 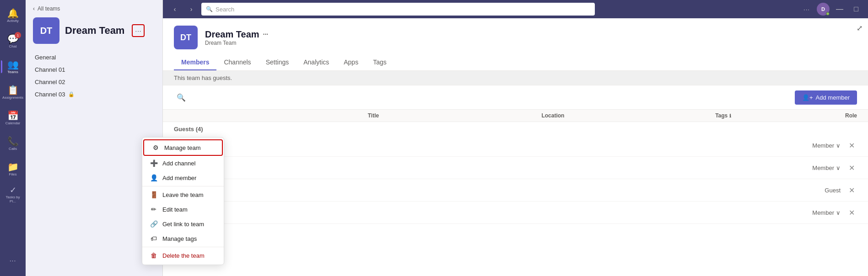 I want to click on activity-icon: 🔔, so click(x=13, y=13).